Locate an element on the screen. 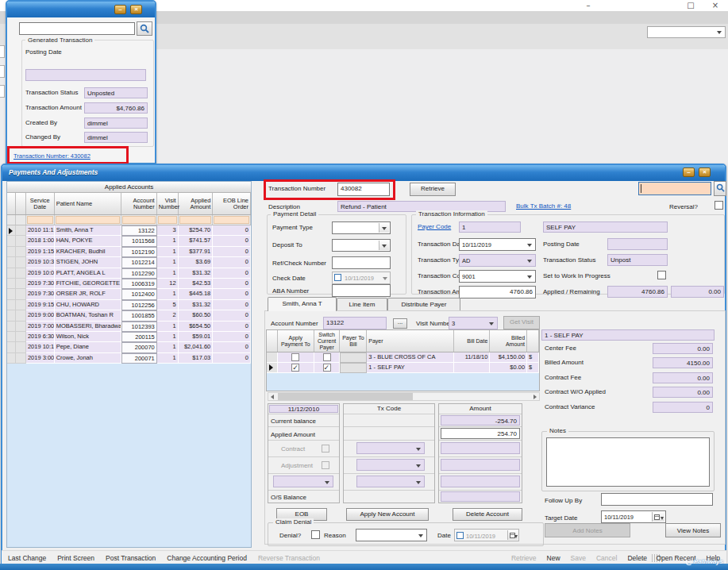 The width and height of the screenshot is (728, 570). apply-new-account-button: Apply New Account is located at coordinates (387, 514).